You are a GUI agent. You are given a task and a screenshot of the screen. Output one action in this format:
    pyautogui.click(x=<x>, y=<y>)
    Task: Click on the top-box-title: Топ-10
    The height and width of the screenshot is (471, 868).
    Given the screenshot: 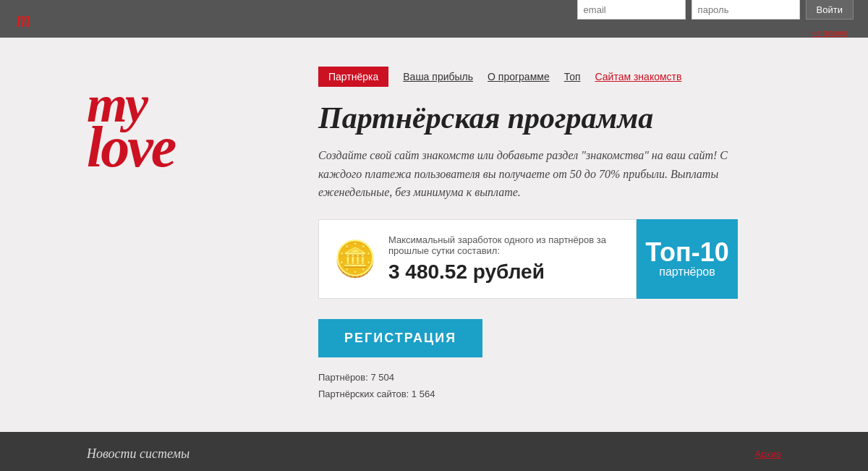 What is the action you would take?
    pyautogui.click(x=687, y=253)
    